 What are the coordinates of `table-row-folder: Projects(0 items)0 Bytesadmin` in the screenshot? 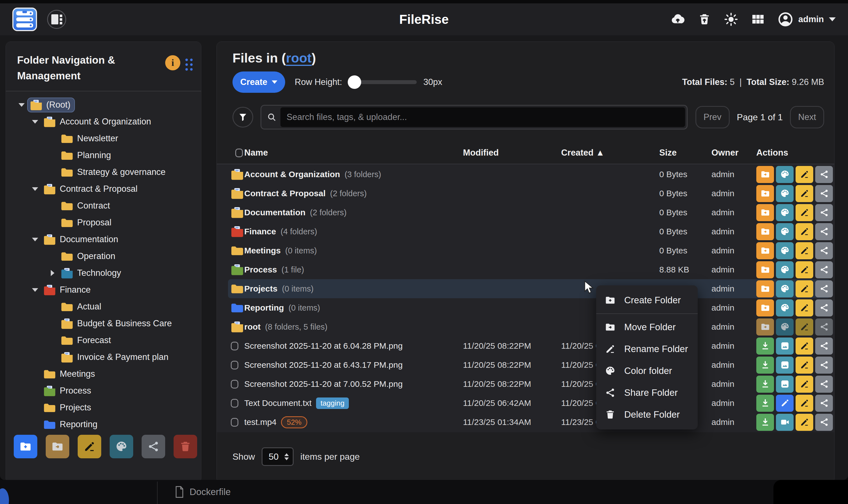 It's located at (529, 289).